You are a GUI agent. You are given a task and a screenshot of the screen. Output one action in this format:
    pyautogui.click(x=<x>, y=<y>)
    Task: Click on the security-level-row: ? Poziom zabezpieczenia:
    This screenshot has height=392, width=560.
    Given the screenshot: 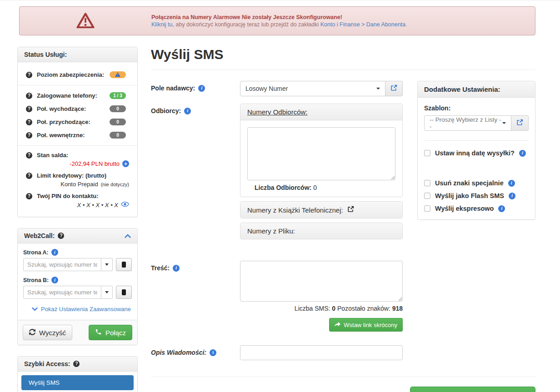 What is the action you would take?
    pyautogui.click(x=77, y=74)
    